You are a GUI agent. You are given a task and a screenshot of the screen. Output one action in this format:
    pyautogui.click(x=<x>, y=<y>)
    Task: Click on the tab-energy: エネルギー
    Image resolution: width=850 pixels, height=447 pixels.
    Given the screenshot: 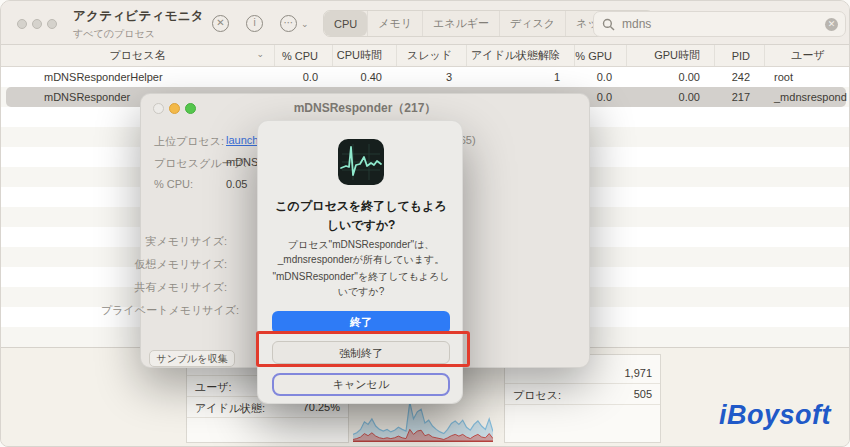 What is the action you would take?
    pyautogui.click(x=460, y=24)
    